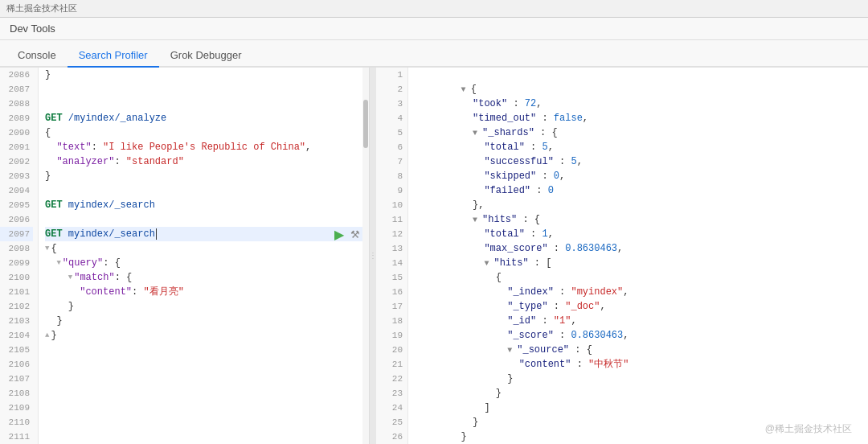 This screenshot has height=444, width=868. What do you see at coordinates (389, 176) in the screenshot?
I see `rln-8: 8` at bounding box center [389, 176].